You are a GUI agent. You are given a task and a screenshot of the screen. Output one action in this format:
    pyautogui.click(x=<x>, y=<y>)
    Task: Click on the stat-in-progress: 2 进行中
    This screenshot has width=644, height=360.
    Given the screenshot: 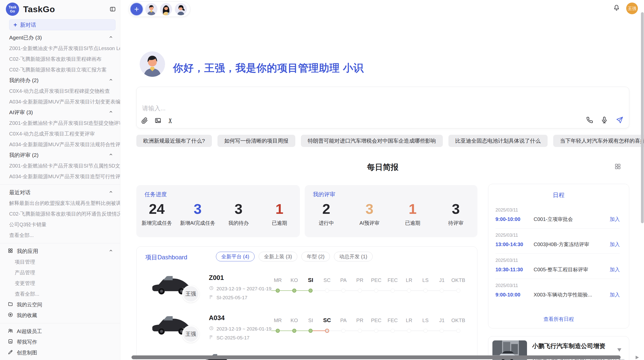 What is the action you would take?
    pyautogui.click(x=326, y=214)
    